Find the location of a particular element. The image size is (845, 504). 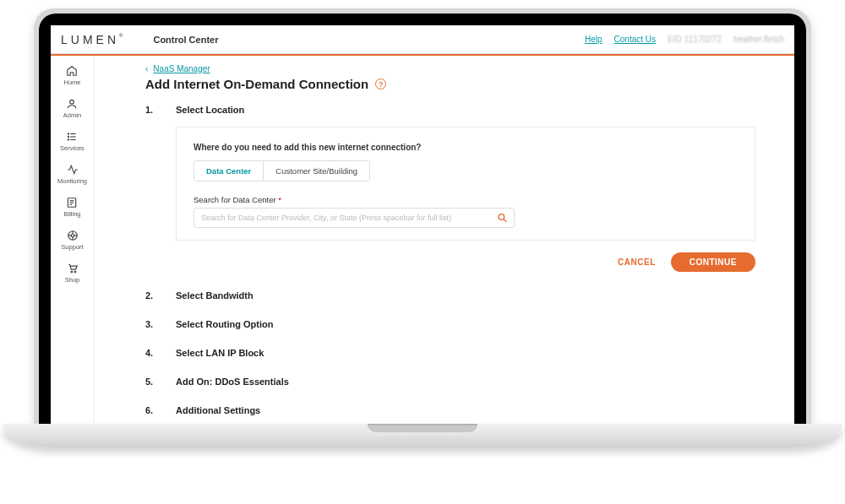

step-4: 4. Select LAN IP Block is located at coordinates (450, 350).